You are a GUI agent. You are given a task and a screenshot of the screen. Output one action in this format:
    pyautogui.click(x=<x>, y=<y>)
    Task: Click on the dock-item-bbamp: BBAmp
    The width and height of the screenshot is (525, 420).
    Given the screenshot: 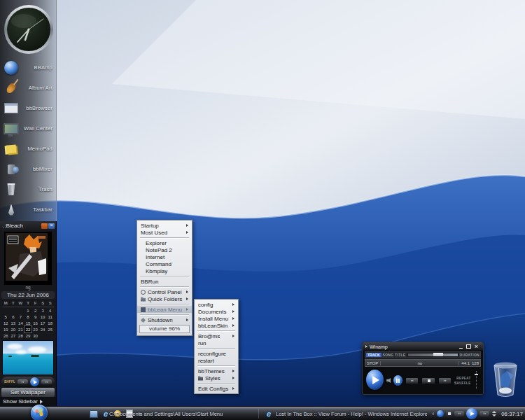 What is the action you would take?
    pyautogui.click(x=28, y=67)
    